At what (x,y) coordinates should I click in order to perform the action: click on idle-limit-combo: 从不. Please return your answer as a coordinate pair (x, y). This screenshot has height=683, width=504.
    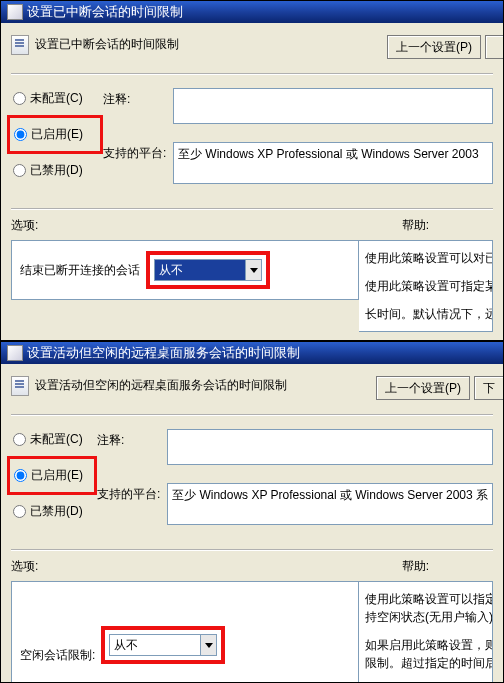
    Looking at the image, I should click on (163, 645).